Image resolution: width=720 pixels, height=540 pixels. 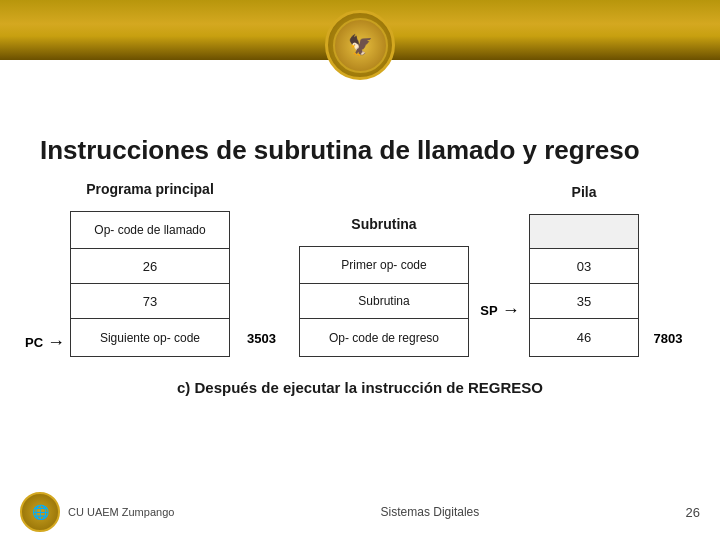 I want to click on footer-page: 26, so click(x=693, y=512).